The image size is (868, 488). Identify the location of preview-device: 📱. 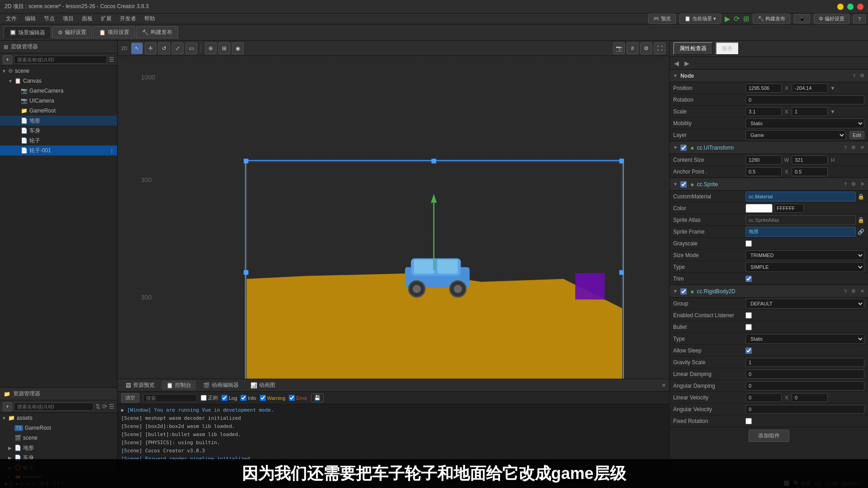
(802, 19).